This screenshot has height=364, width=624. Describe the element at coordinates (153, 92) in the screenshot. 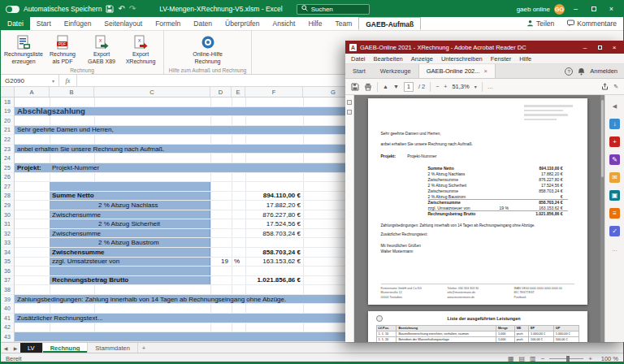

I see `column-header-c: C` at that location.